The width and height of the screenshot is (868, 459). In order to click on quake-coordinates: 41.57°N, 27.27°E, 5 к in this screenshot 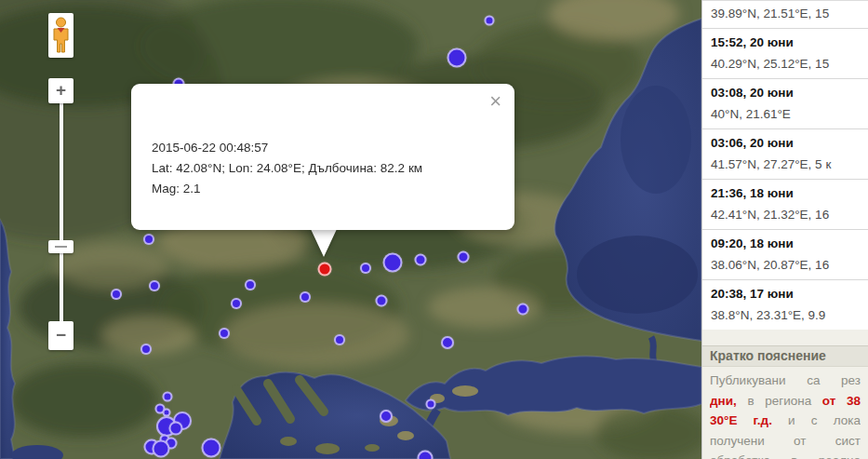, I will do `click(789, 165)`.